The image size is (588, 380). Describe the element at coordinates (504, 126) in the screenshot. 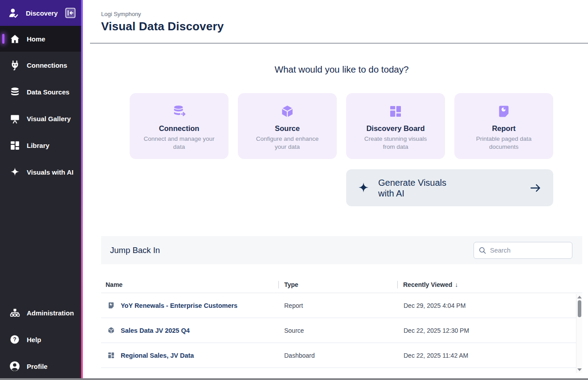

I see `create-report-card: Report Printable paged data documents` at that location.